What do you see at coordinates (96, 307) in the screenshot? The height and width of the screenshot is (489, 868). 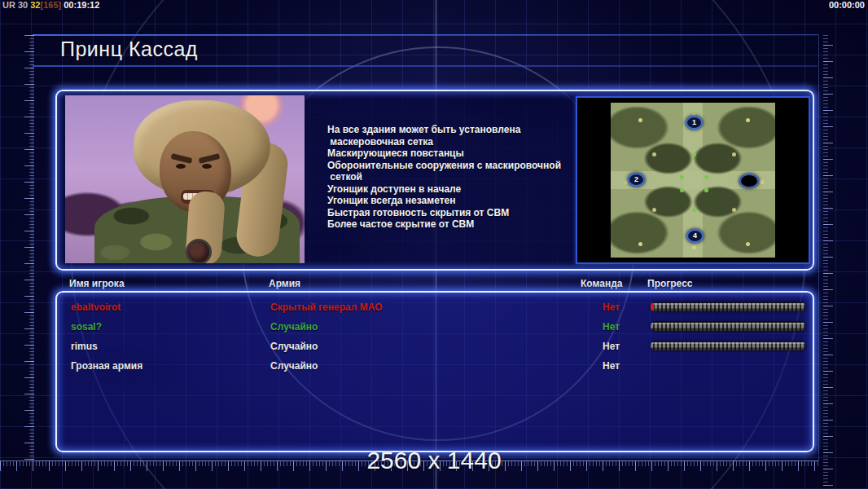 I see `player-name: ebaltvoirot` at bounding box center [96, 307].